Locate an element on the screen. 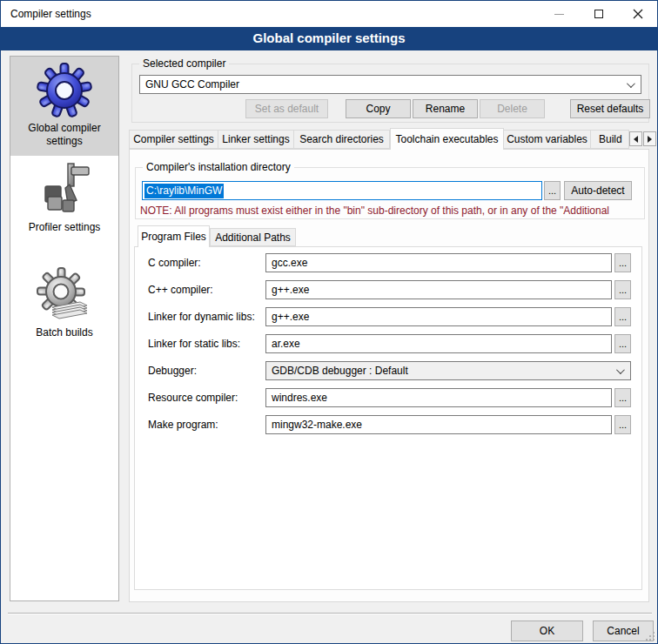  installation-directory-group: Compiler's installation directory C:\ray… is located at coordinates (390, 193).